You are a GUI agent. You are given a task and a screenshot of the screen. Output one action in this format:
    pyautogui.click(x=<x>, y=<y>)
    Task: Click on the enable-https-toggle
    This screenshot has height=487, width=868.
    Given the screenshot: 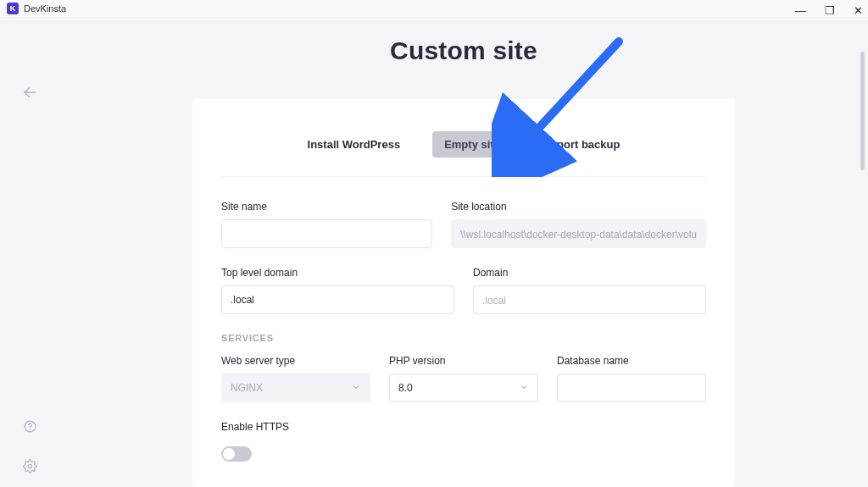 What is the action you would take?
    pyautogui.click(x=236, y=454)
    